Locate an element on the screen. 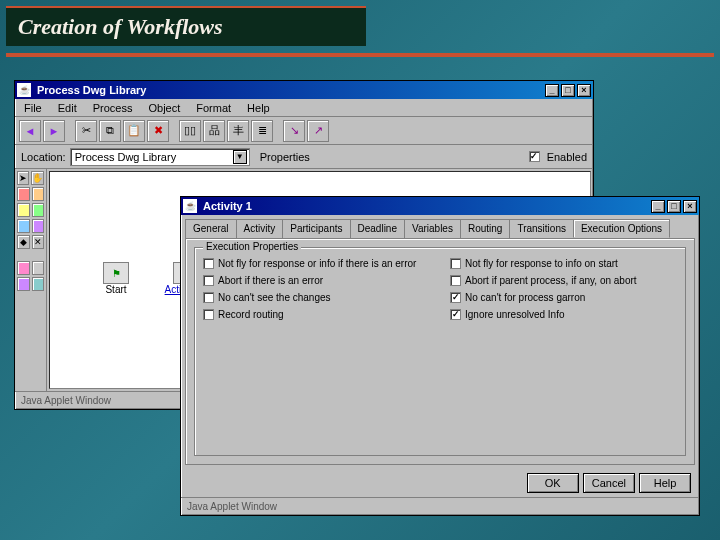 This screenshot has width=720, height=540. menu-edit: Edit is located at coordinates (68, 108).